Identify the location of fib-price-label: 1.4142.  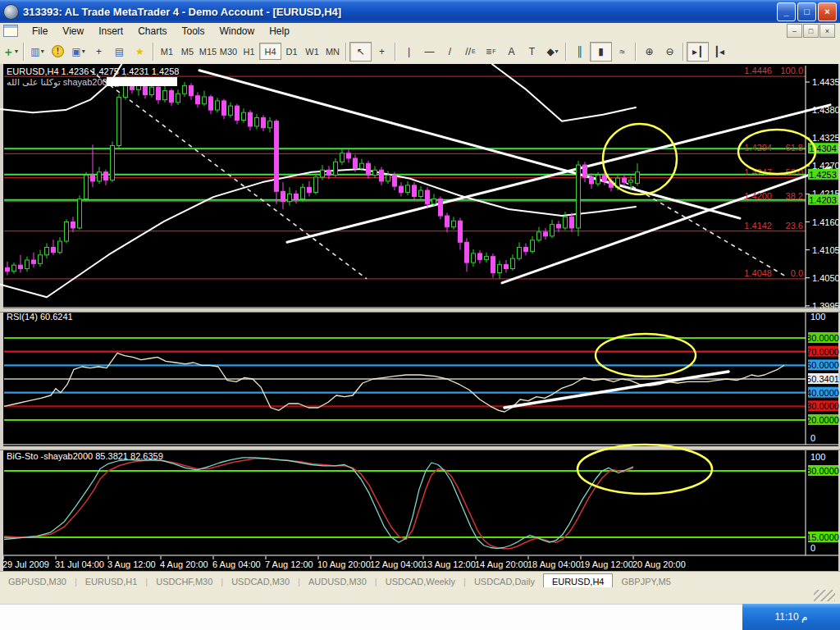
(758, 226).